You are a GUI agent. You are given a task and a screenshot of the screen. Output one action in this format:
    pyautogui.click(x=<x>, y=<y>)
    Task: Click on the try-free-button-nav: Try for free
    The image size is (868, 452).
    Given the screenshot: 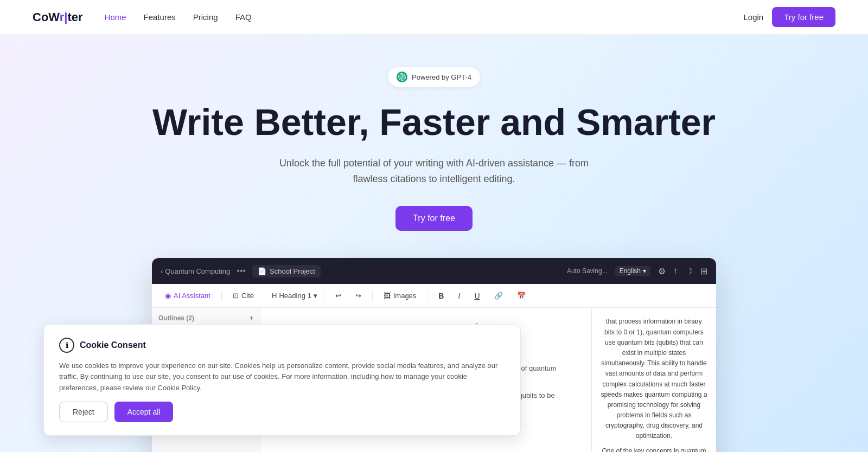 What is the action you would take?
    pyautogui.click(x=804, y=17)
    